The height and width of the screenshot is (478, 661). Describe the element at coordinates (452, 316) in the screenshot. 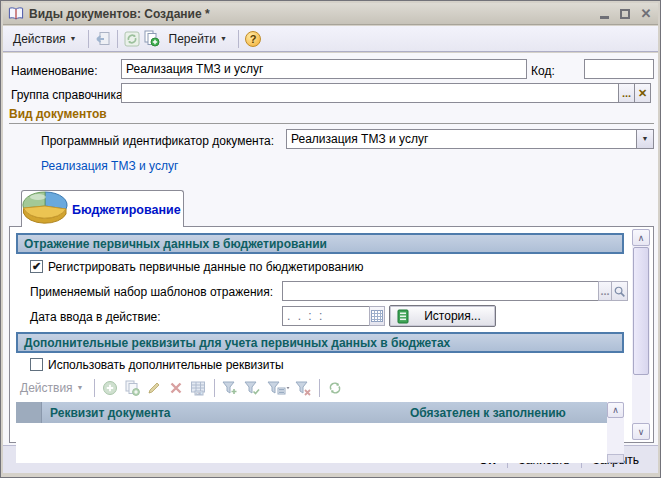

I see `history-button-label: История...` at that location.